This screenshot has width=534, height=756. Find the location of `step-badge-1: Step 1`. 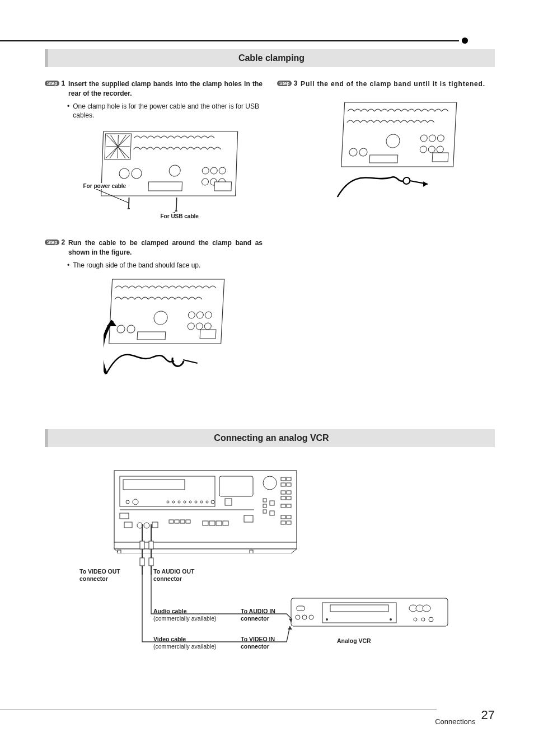

step-badge-1: Step 1 is located at coordinates (55, 83).